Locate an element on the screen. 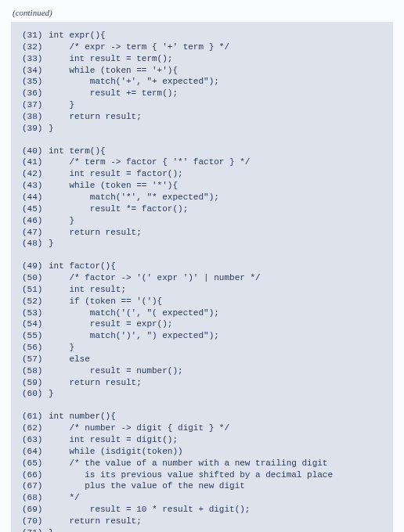 The image size is (404, 532). line-number: (36) is located at coordinates (35, 94).